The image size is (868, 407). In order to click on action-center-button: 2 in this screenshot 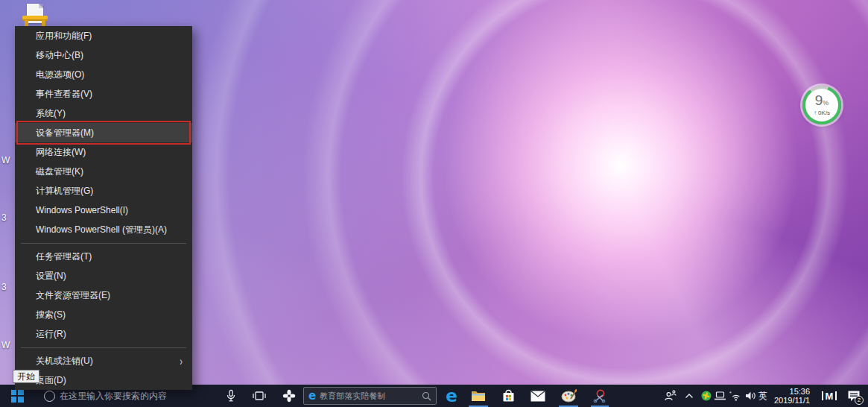, I will do `click(854, 396)`.